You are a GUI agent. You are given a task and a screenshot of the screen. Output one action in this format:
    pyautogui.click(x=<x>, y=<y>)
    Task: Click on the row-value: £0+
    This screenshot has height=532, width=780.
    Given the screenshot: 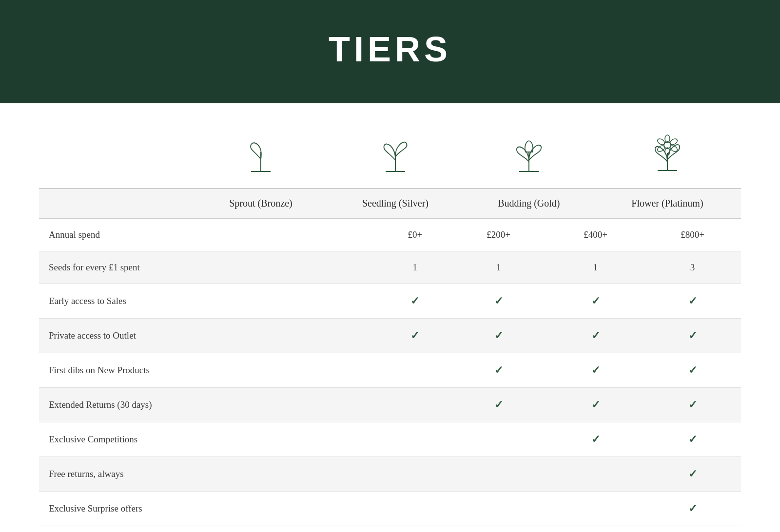 What is the action you would take?
    pyautogui.click(x=415, y=235)
    